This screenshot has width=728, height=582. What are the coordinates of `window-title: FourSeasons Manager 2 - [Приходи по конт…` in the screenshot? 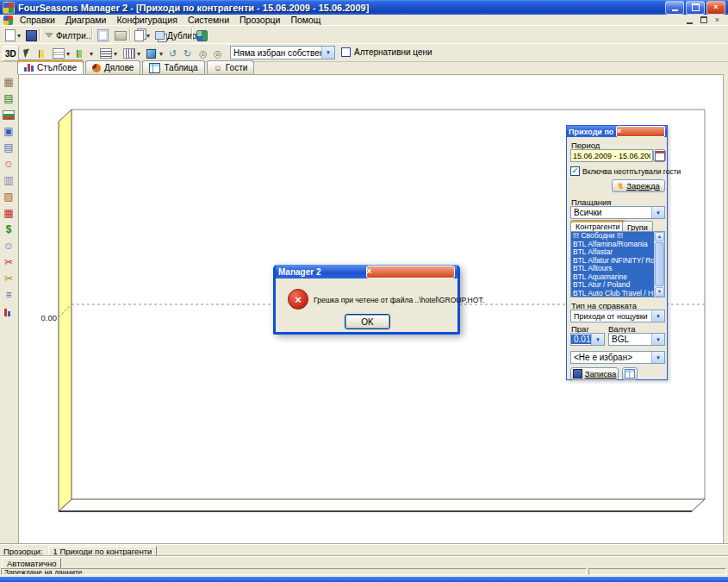 It's located at (193, 8).